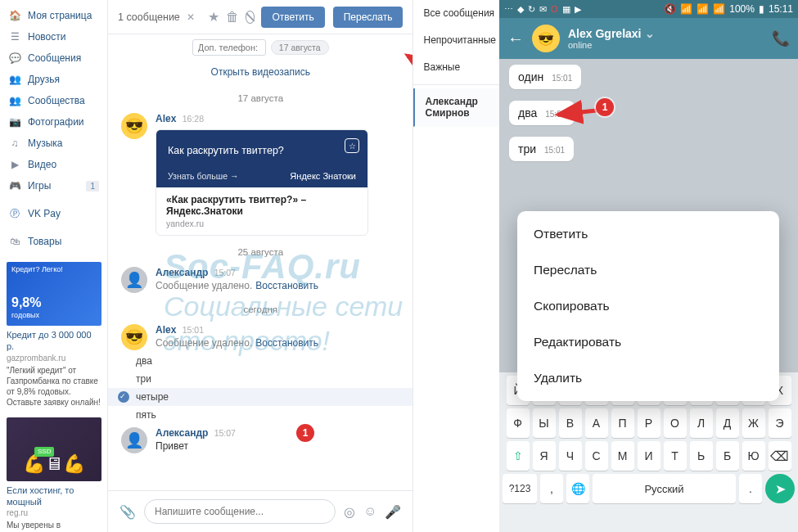 Image resolution: width=798 pixels, height=532 pixels. I want to click on send-button: ➤, so click(780, 489).